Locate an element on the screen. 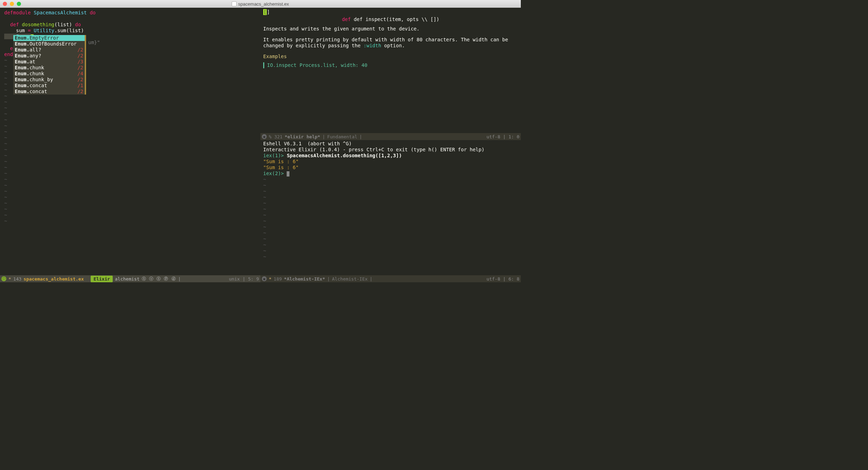  autocomplete-item: Enum.concat/2 is located at coordinates (49, 92).